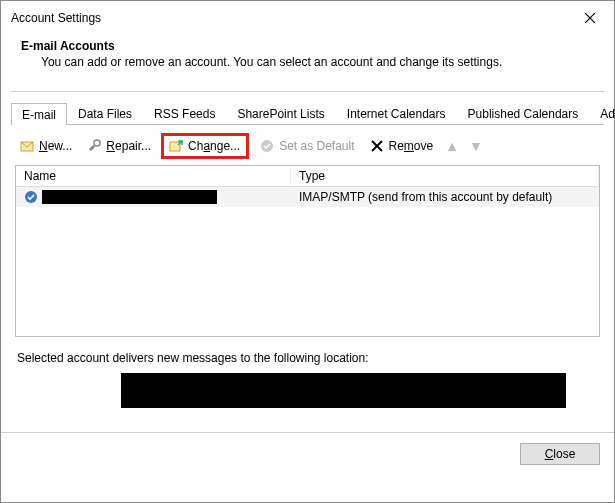 The image size is (615, 503). What do you see at coordinates (130, 197) in the screenshot?
I see `account-name-redacted` at bounding box center [130, 197].